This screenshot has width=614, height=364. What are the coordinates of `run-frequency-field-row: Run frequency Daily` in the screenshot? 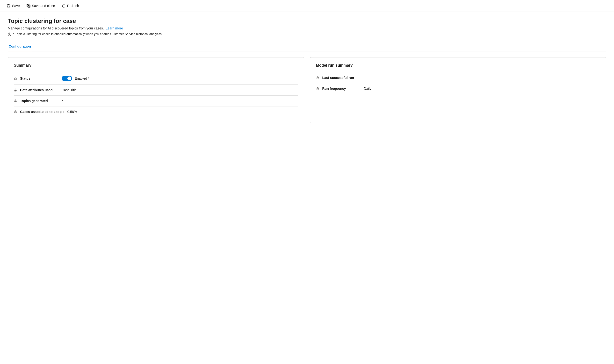 It's located at (458, 89).